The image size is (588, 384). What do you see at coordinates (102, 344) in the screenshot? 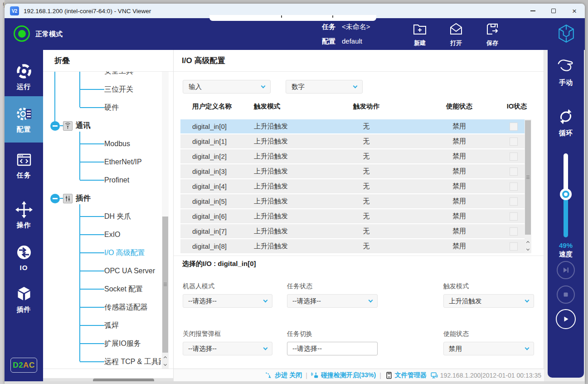
I see `tree-item-15: 扩展IO服务` at bounding box center [102, 344].